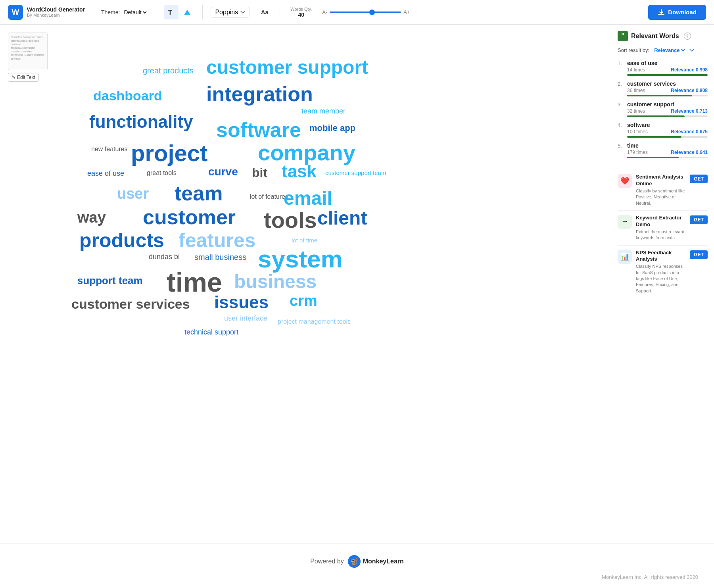  I want to click on size-max-label: A+, so click(407, 12).